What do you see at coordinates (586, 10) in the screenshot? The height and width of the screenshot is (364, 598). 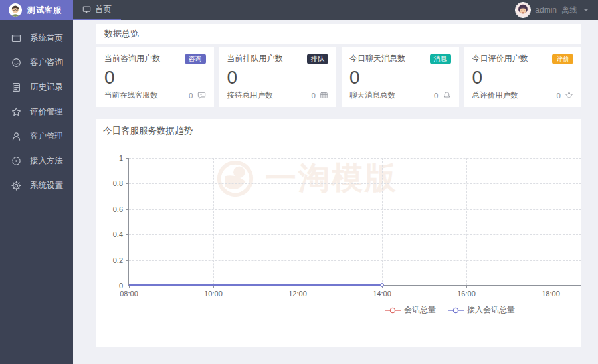 I see `chevron-down-icon` at bounding box center [586, 10].